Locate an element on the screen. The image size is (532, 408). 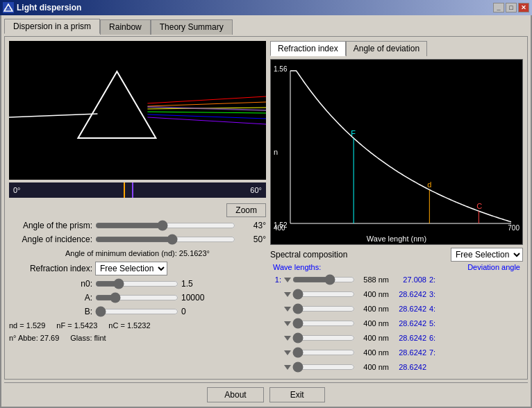
graph-x-left: 400 is located at coordinates (279, 228).